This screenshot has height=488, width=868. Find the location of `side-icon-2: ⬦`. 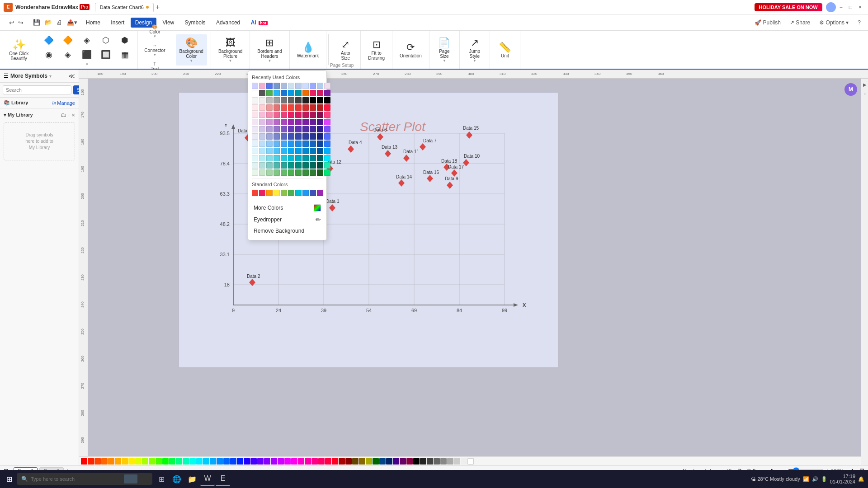

side-icon-2: ⬦ is located at coordinates (865, 93).